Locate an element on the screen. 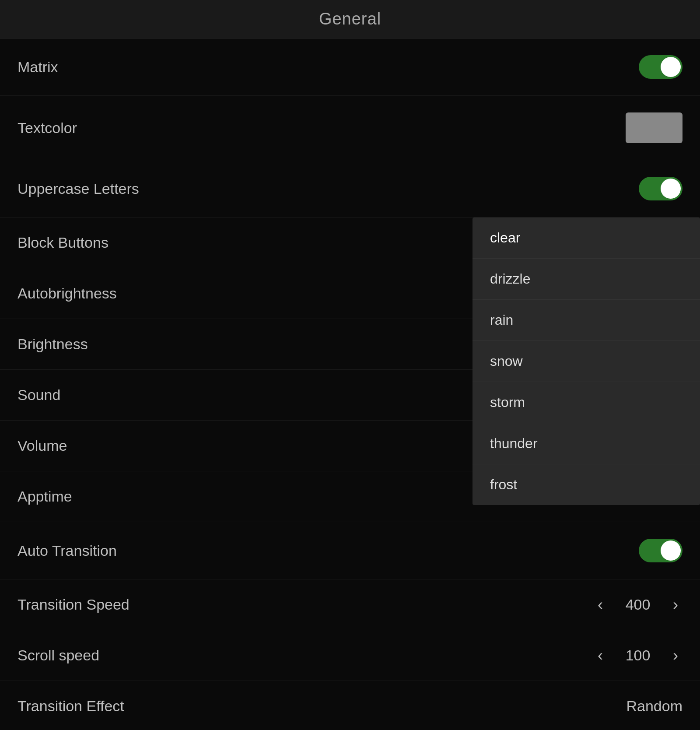  textcolor-label: Textcolor is located at coordinates (47, 128).